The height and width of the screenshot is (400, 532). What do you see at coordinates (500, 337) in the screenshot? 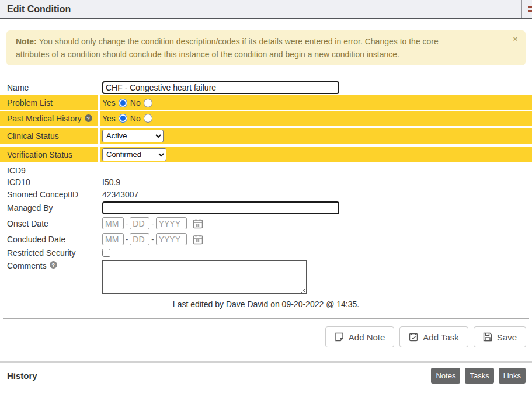
I see `save-button: Save` at bounding box center [500, 337].